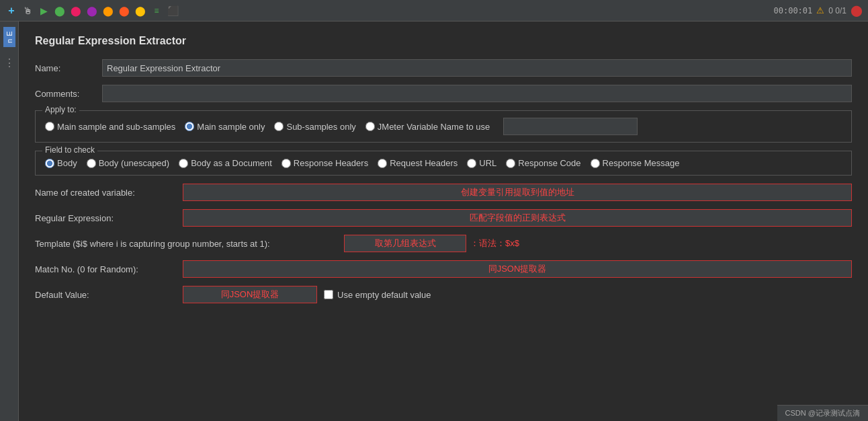  What do you see at coordinates (482, 163) in the screenshot?
I see `radio-url: URL` at bounding box center [482, 163].